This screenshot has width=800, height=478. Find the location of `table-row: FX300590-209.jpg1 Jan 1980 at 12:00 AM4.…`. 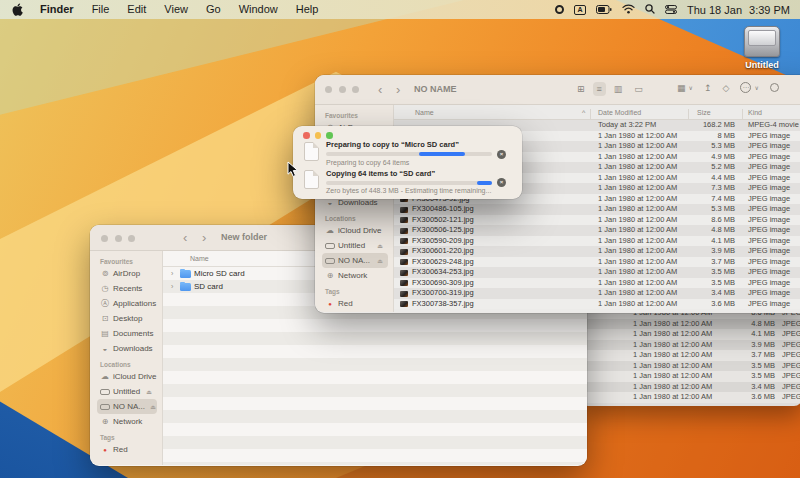

table-row: FX300590-209.jpg1 Jan 1980 at 12:00 AM4.… is located at coordinates (597, 242).